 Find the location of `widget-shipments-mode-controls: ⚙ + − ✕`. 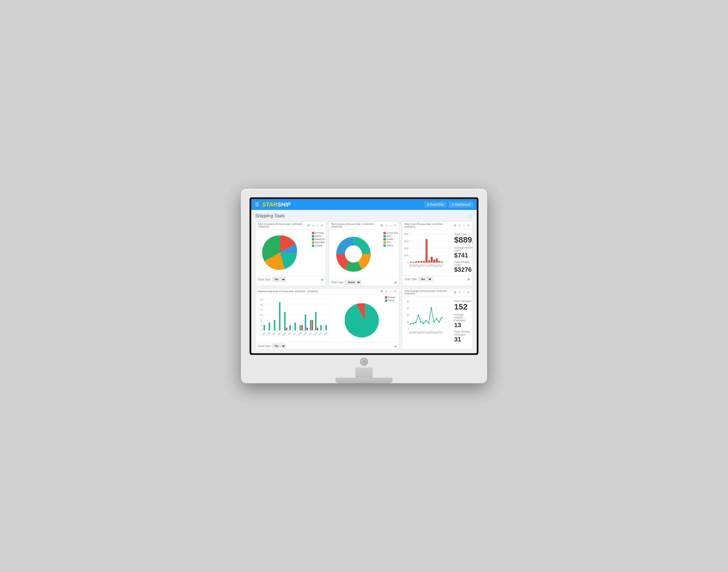

widget-shipments-mode-controls: ⚙ + − ✕ is located at coordinates (388, 291).